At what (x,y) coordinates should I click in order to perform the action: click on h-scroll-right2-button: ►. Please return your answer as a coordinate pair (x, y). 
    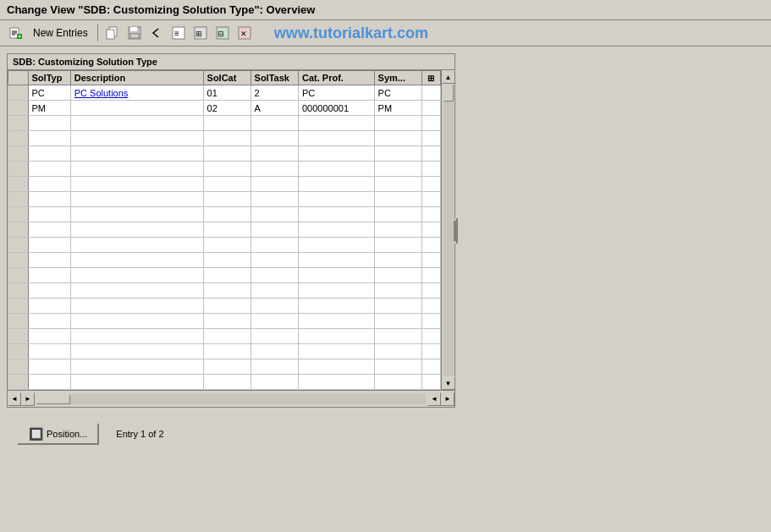
    Looking at the image, I should click on (448, 399).